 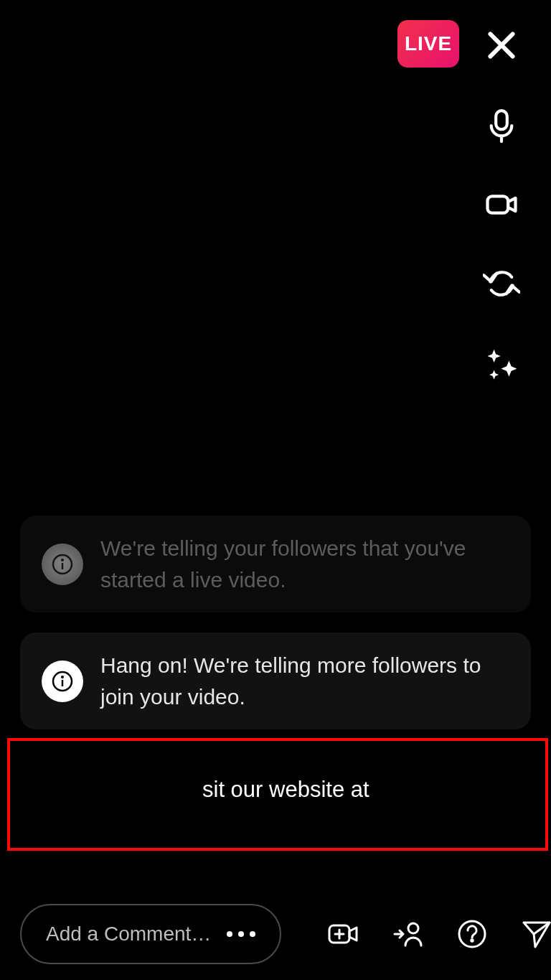 What do you see at coordinates (534, 934) in the screenshot?
I see `send-button` at bounding box center [534, 934].